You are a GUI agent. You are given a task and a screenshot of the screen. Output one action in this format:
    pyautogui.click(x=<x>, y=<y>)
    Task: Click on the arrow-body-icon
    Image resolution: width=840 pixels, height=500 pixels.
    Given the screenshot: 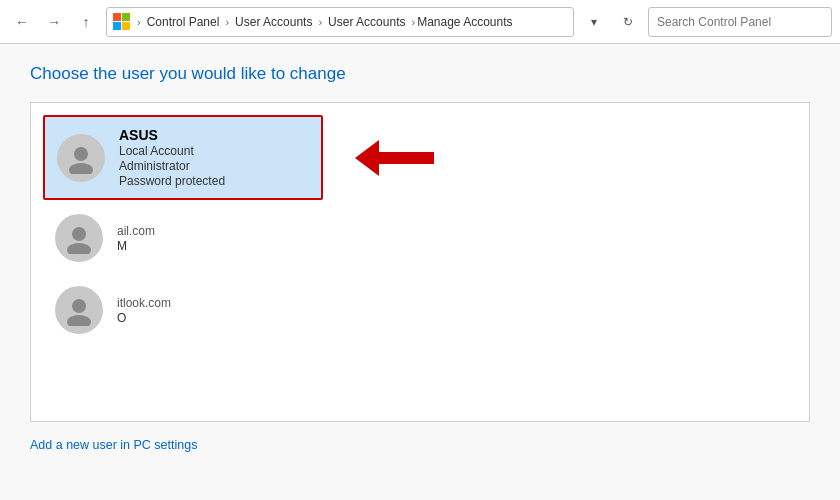 What is the action you would take?
    pyautogui.click(x=406, y=158)
    